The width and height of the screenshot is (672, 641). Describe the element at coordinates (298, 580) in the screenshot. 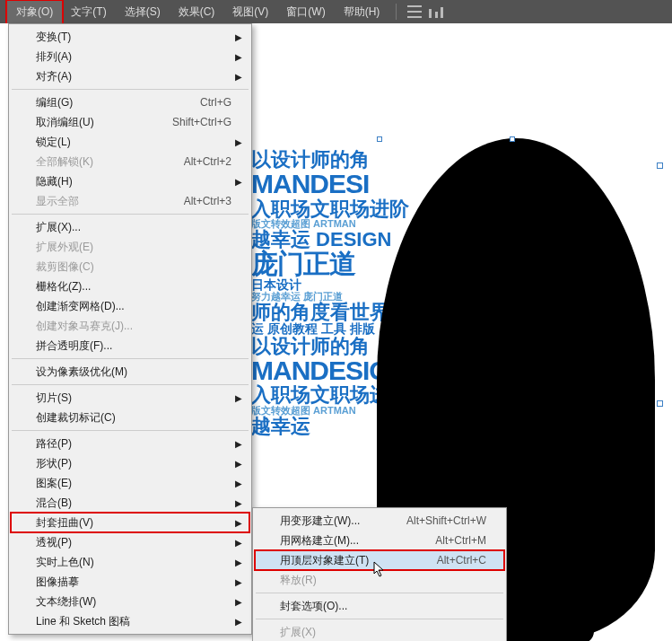

I see `menu-item-label: 释放(R)` at that location.